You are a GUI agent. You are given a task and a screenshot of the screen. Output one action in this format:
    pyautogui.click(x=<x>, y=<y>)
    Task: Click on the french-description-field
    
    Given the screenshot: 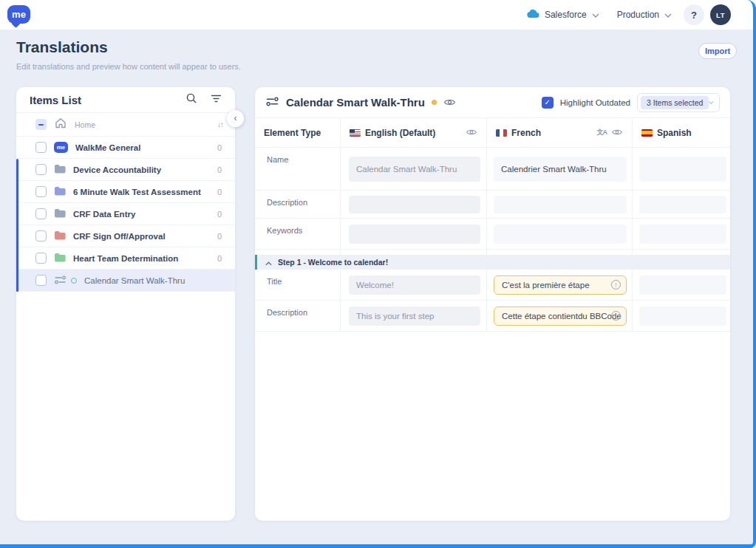 What is the action you would take?
    pyautogui.click(x=560, y=205)
    